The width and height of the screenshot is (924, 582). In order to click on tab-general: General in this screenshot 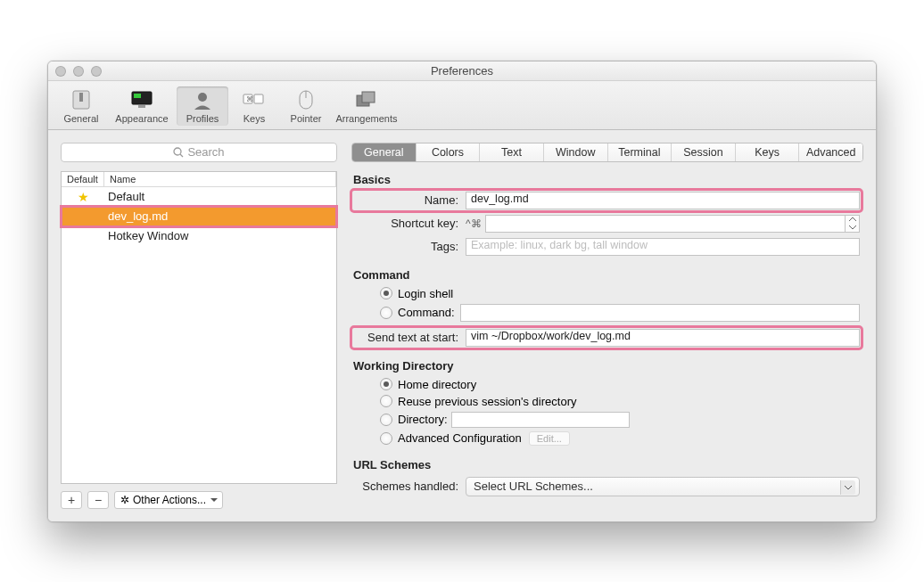, I will do `click(384, 152)`.